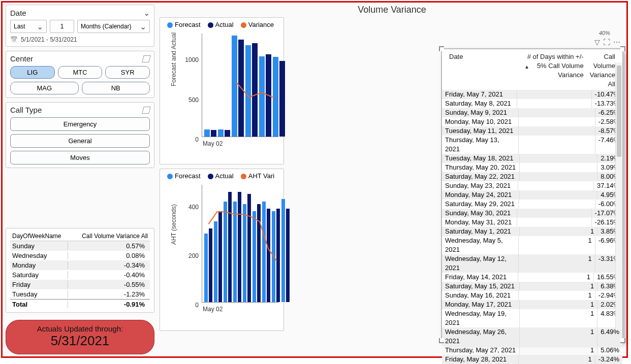 Image resolution: width=631 pixels, height=364 pixels. Describe the element at coordinates (80, 265) in the screenshot. I see `dow-row: Monday-0.34%` at that location.